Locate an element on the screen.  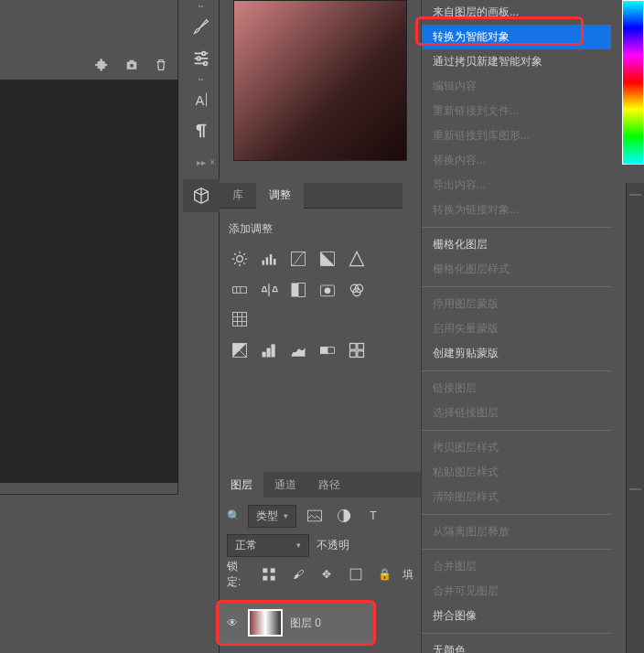
hue-icon is located at coordinates (240, 290).